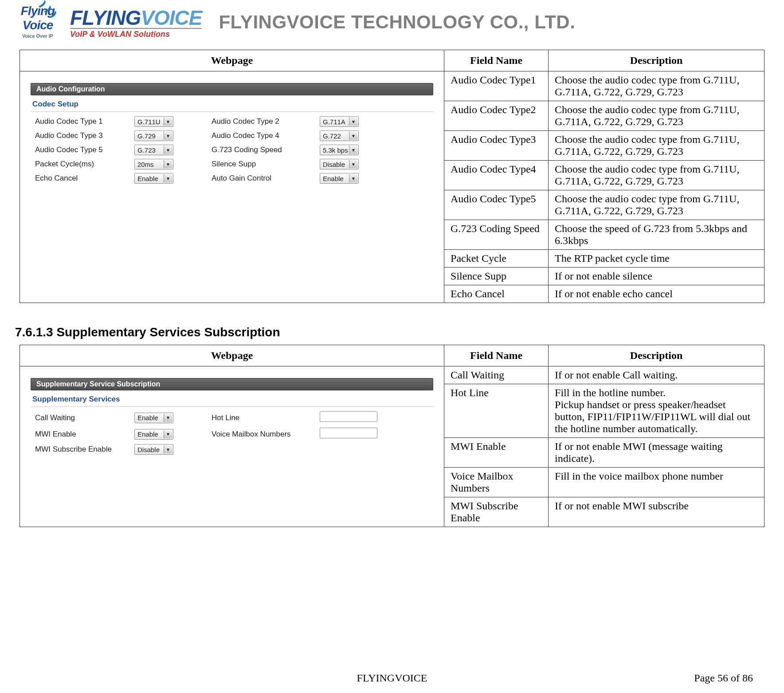  What do you see at coordinates (656, 276) in the screenshot?
I see `description-cell: If or not enable silence` at bounding box center [656, 276].